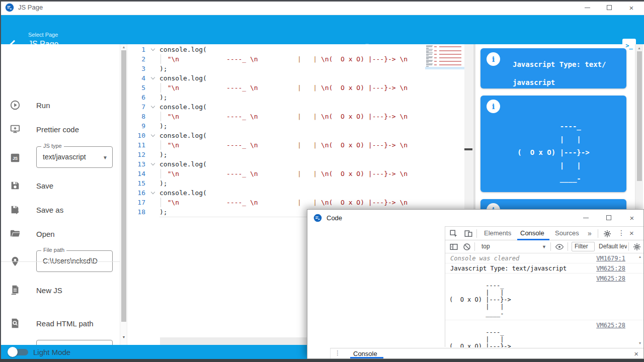 This screenshot has width=644, height=362. Describe the element at coordinates (454, 247) in the screenshot. I see `console-sidebar-icon` at that location.